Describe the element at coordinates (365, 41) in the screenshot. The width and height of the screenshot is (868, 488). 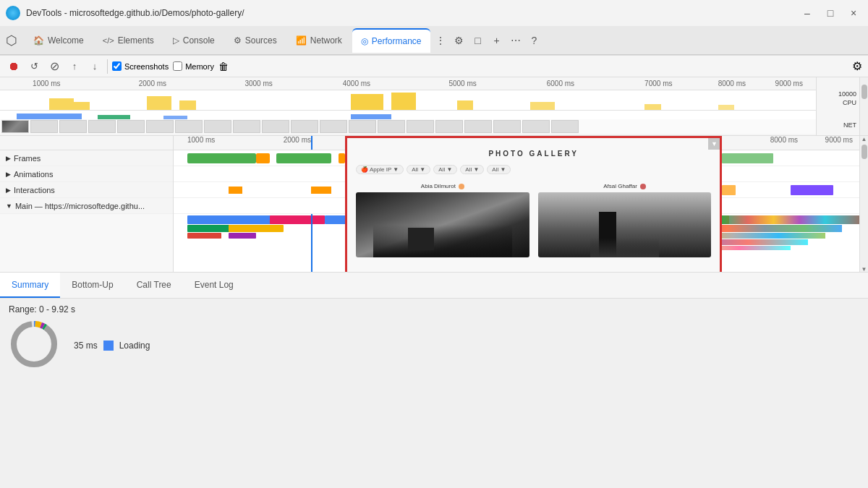
I see `performance-icon: ◎` at that location.